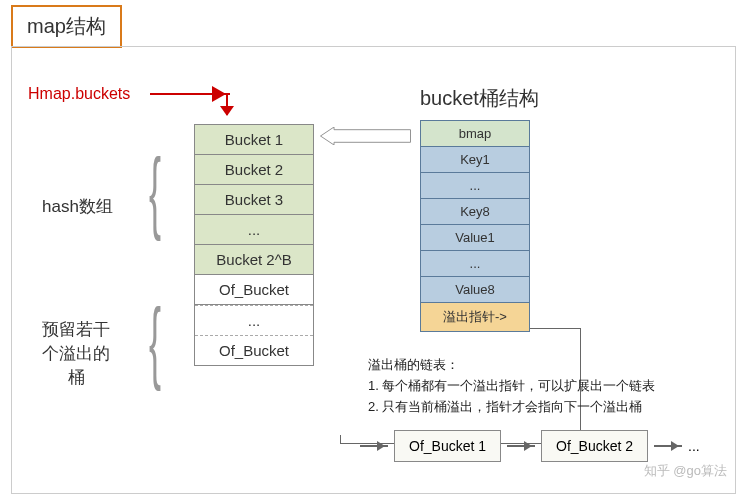 The height and width of the screenshot is (500, 747). I want to click on reserve-overflow-label: 预留若干 个溢出的 桶, so click(76, 354).